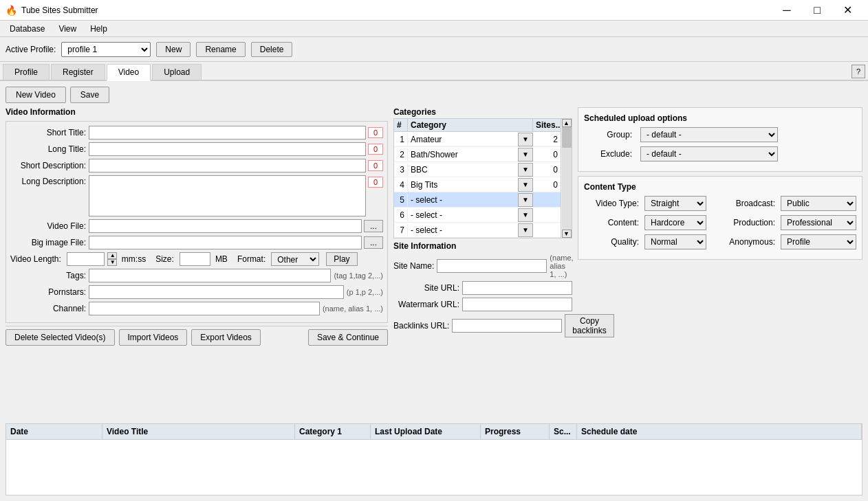  Describe the element at coordinates (477, 170) in the screenshot. I see `cat-row-3: 3 BBC ▼ 0` at that location.